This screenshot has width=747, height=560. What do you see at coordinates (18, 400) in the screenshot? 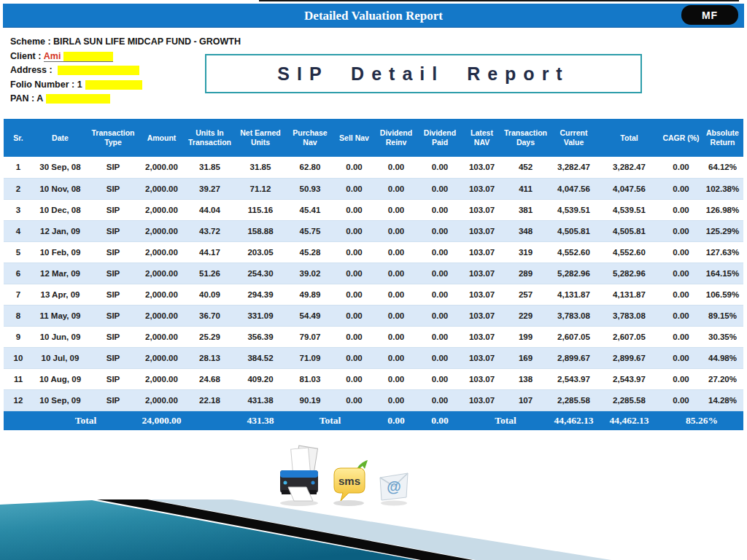
I see `table-cell: 12` at bounding box center [18, 400].